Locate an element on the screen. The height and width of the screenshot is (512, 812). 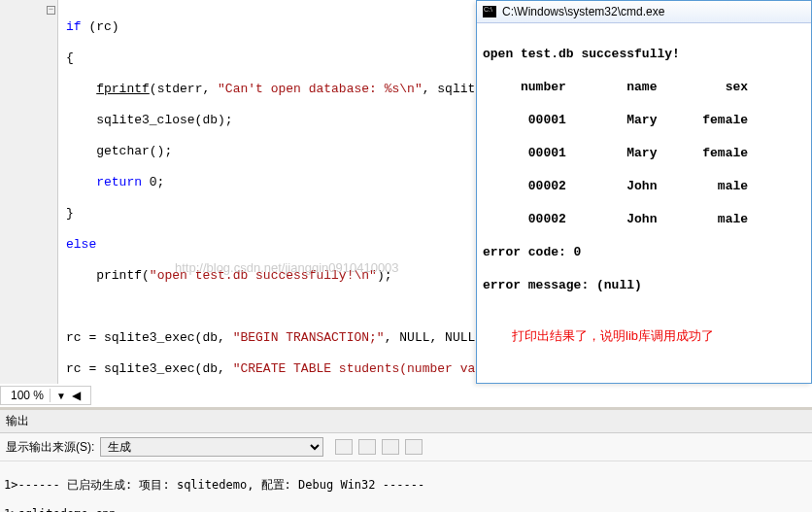
cmd-line: number name sex age is located at coordinates (644, 87).